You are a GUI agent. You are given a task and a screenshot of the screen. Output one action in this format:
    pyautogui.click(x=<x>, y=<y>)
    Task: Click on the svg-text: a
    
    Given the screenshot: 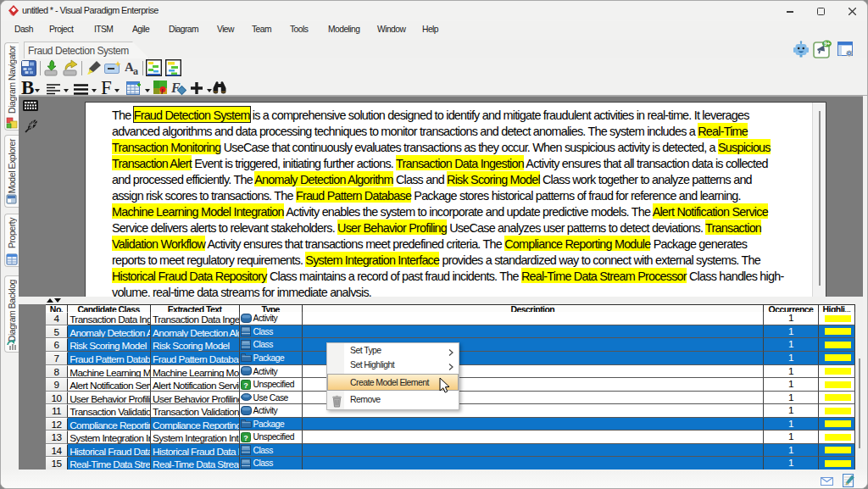 What is the action you would take?
    pyautogui.click(x=136, y=70)
    